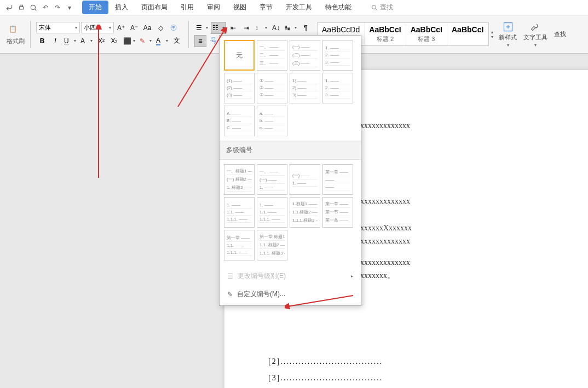  What do you see at coordinates (290, 150) in the screenshot?
I see `multilevel-header: 多级编号` at bounding box center [290, 150].